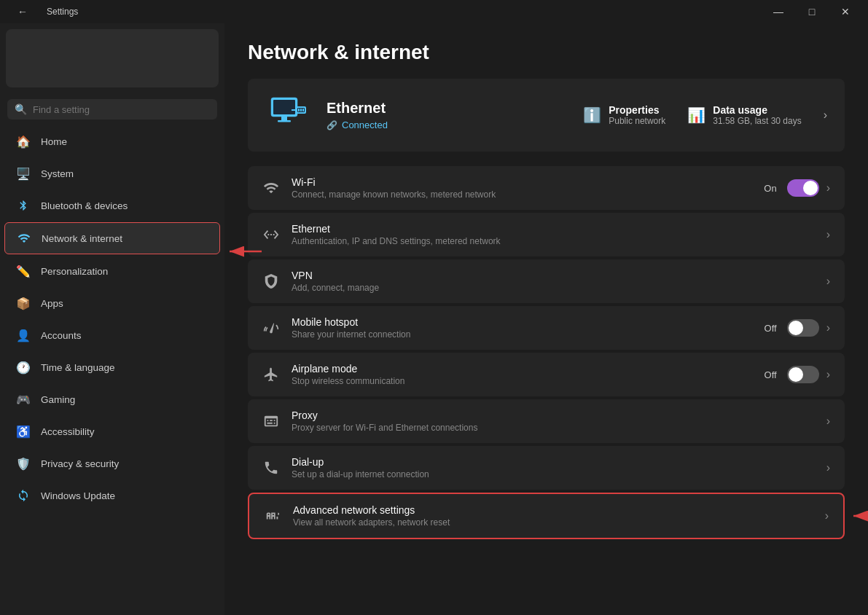 The width and height of the screenshot is (868, 615). What do you see at coordinates (553, 415) in the screenshot?
I see `proxy-label: Proxy` at bounding box center [553, 415].